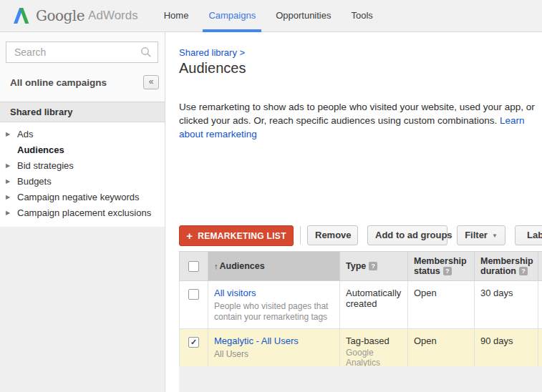 The width and height of the screenshot is (542, 392). Describe the element at coordinates (361, 305) in the screenshot. I see `table-row: All visitors People who visited pages th…` at that location.